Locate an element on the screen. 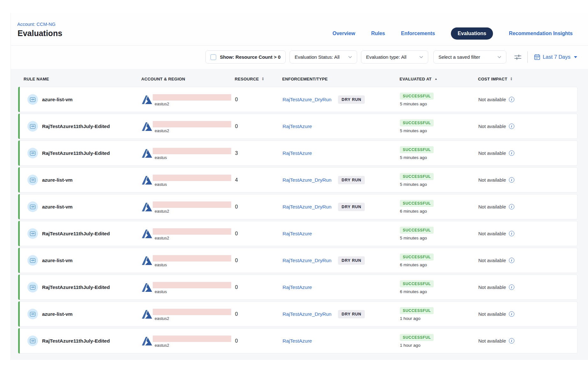  evaluation-status-select: Evaluation Status: All is located at coordinates (323, 57).